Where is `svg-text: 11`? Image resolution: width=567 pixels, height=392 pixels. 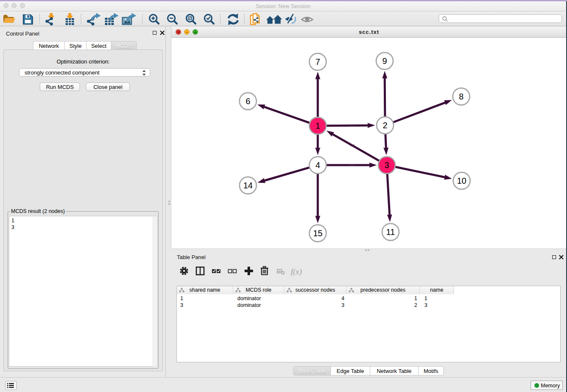 svg-text: 11 is located at coordinates (391, 232).